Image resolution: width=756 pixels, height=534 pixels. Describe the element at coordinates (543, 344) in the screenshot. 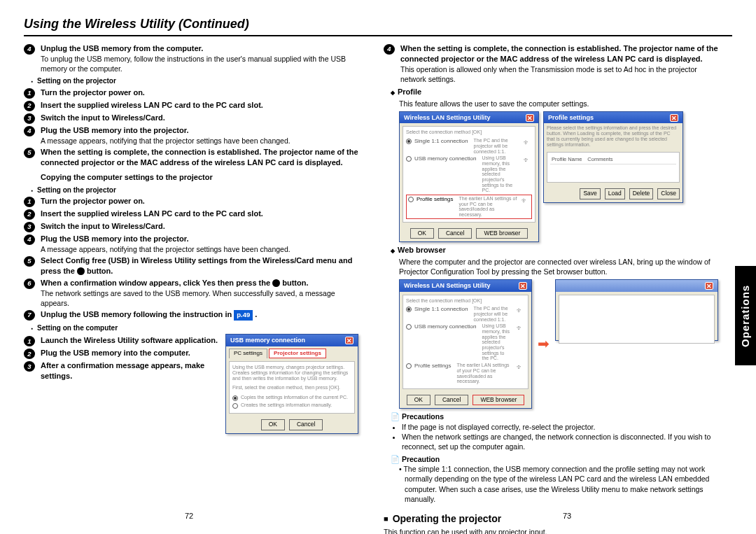

I see `arrow-right-icon: ➡` at that location.